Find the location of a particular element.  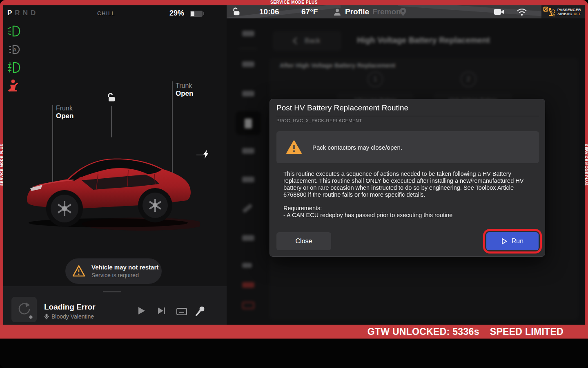

dialog-divider is located at coordinates (408, 116).